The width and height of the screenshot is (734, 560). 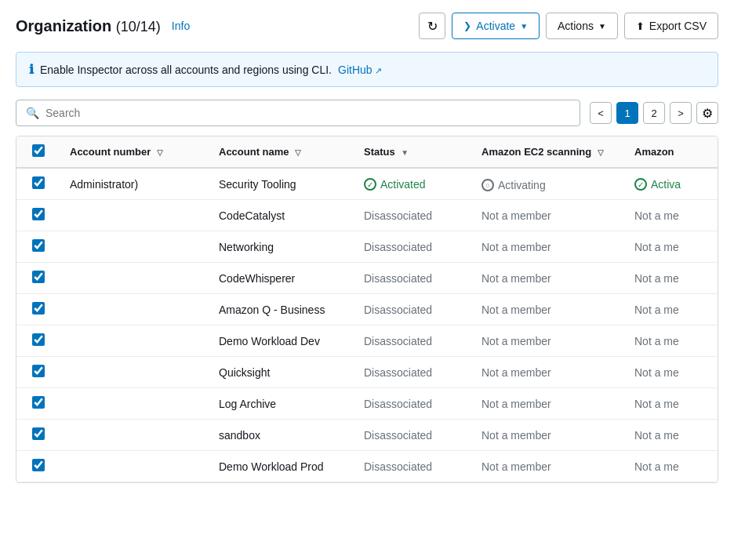 I want to click on amazon-activated-icon: ✓, so click(x=641, y=184).